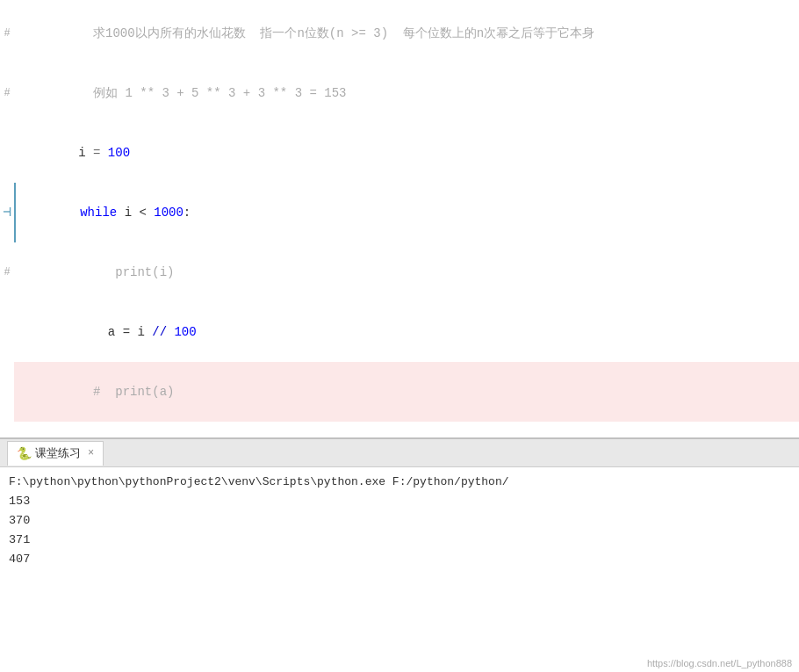 Image resolution: width=799 pixels, height=672 pixels. Describe the element at coordinates (212, 93) in the screenshot. I see `comment-text: 例如 1 ** 3 + 5 ** 3 + 3 ** 3 = 153` at that location.